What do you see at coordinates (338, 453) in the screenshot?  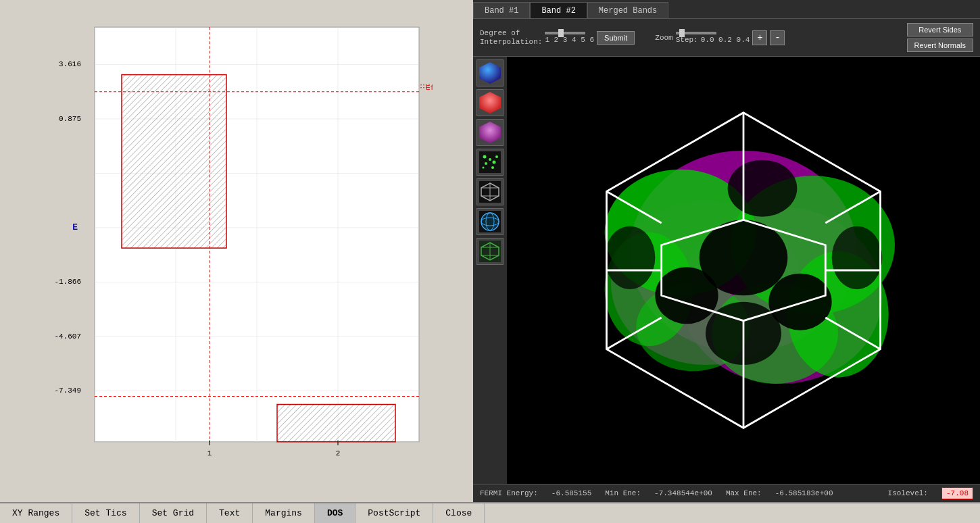 I see `svg-text: 2` at bounding box center [338, 453].